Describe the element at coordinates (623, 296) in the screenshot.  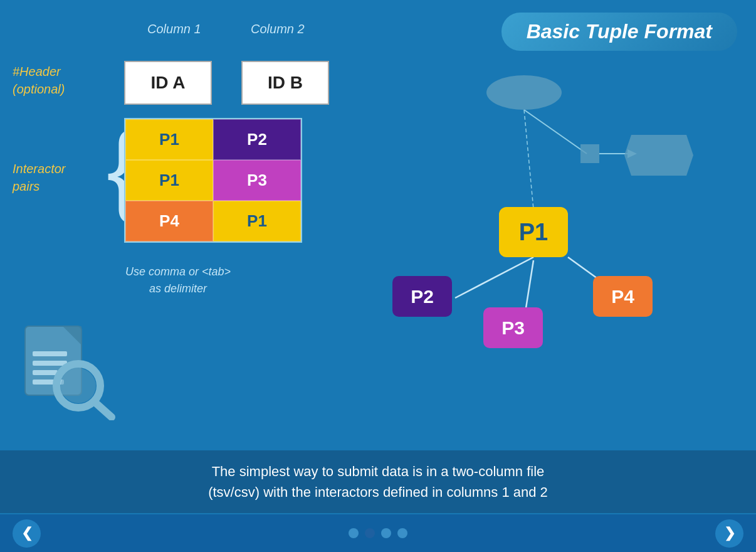
I see `graph-node-p4: P4` at that location.